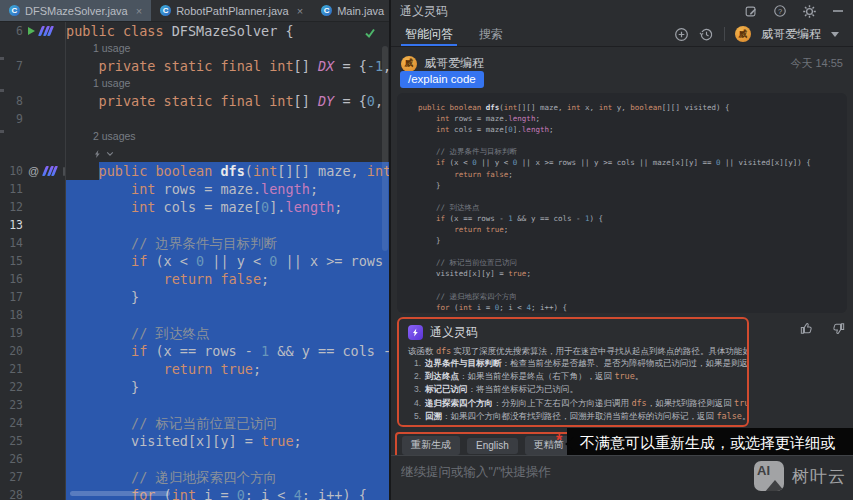 This screenshot has height=500, width=853. What do you see at coordinates (424, 12) in the screenshot?
I see `assistant-panel-title: 通义灵码` at bounding box center [424, 12].